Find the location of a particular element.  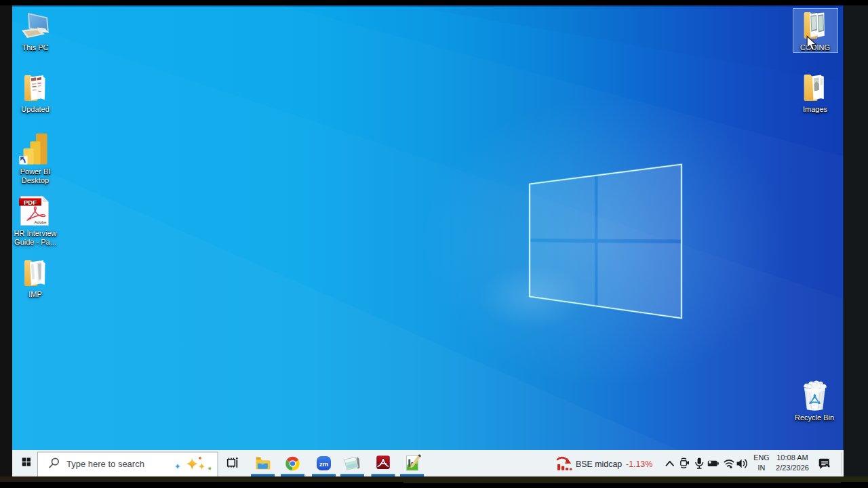

svg-text: BSE midcap is located at coordinates (599, 464).